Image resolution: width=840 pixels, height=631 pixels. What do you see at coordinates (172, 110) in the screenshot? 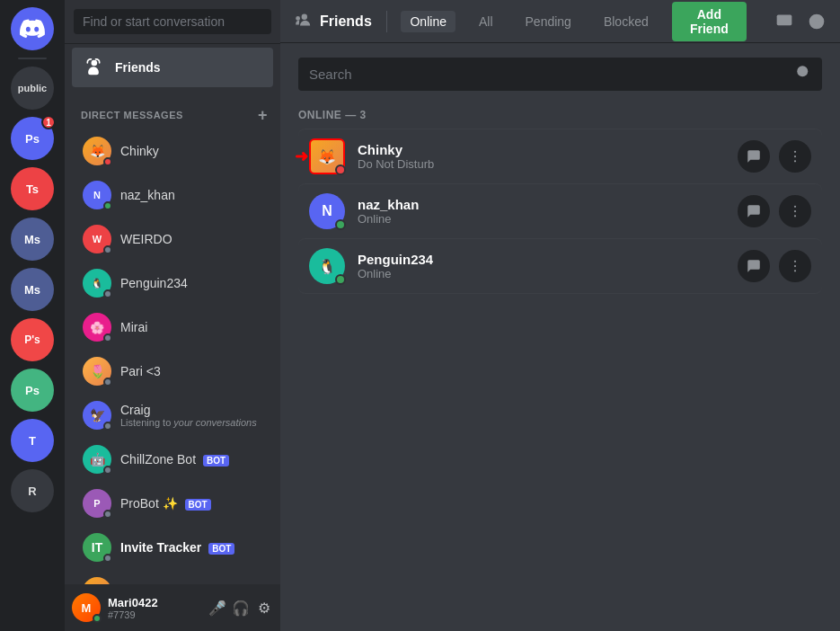
I see `direct-messages-header: DIRECT MESSAGES +` at bounding box center [172, 110].